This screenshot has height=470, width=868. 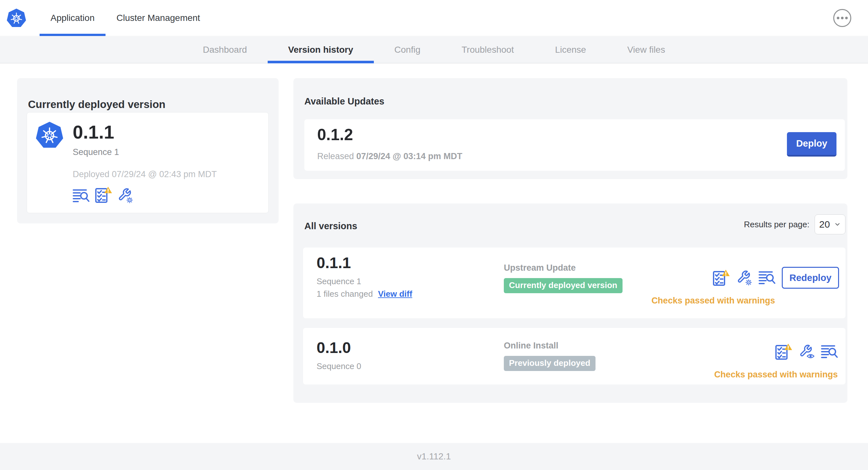 What do you see at coordinates (824, 224) in the screenshot?
I see `results-per-page-value: 20` at bounding box center [824, 224].